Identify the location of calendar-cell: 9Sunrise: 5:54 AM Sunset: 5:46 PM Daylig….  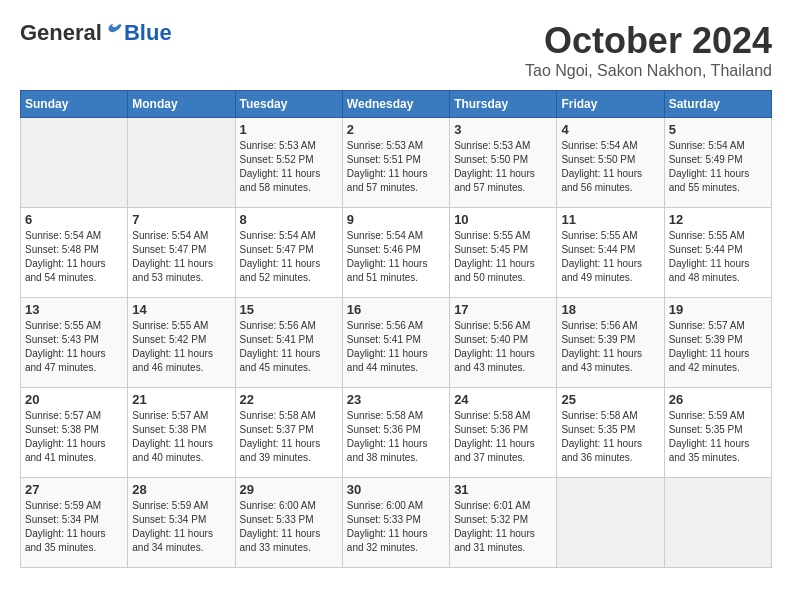
(396, 253).